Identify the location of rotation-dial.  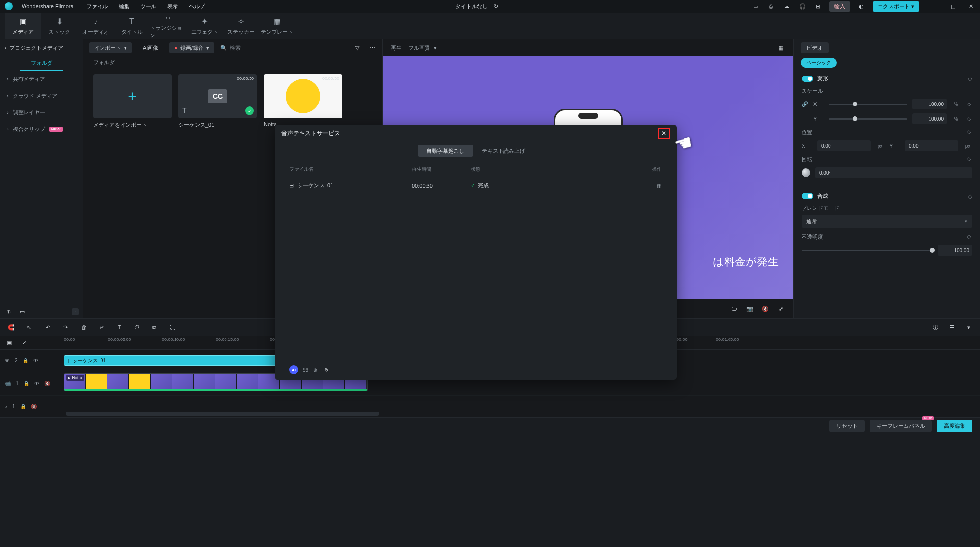
(806, 173).